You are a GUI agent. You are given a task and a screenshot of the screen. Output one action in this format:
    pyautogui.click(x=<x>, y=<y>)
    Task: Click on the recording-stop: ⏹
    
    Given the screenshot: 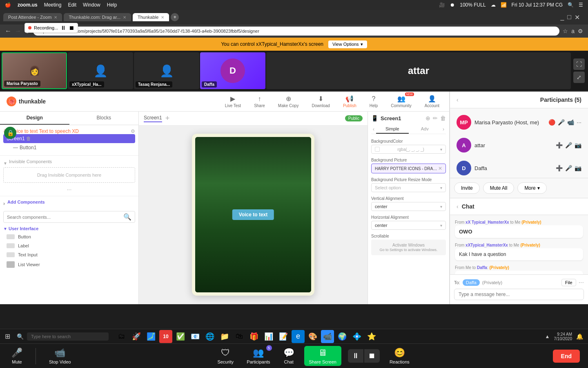 What is the action you would take?
    pyautogui.click(x=71, y=28)
    